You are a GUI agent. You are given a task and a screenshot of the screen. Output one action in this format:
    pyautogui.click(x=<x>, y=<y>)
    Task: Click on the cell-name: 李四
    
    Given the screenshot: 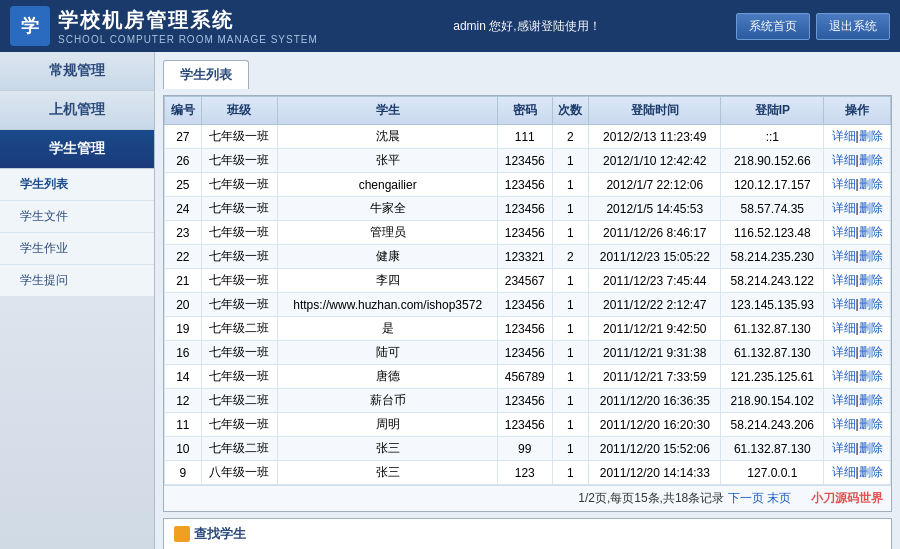 What is the action you would take?
    pyautogui.click(x=388, y=281)
    